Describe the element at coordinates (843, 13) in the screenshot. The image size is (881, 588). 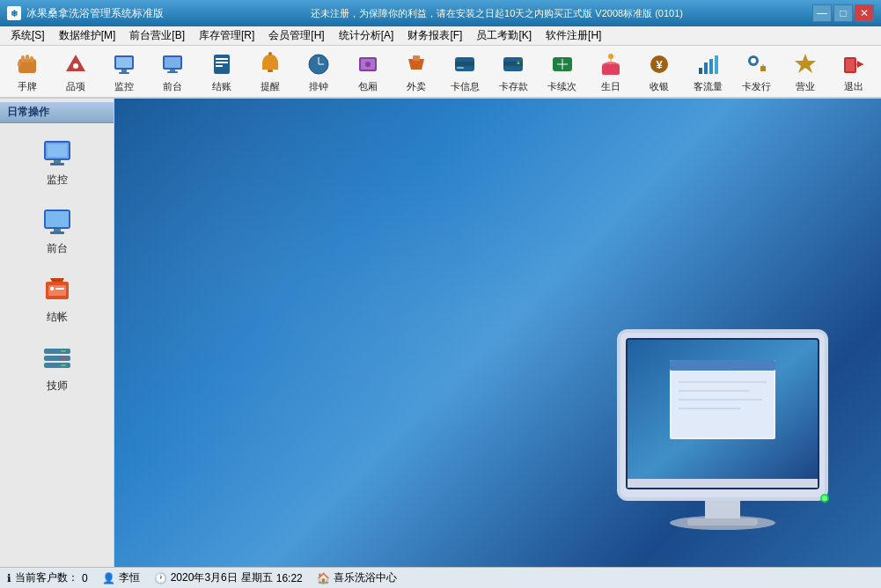
I see `maximize-button: □` at that location.